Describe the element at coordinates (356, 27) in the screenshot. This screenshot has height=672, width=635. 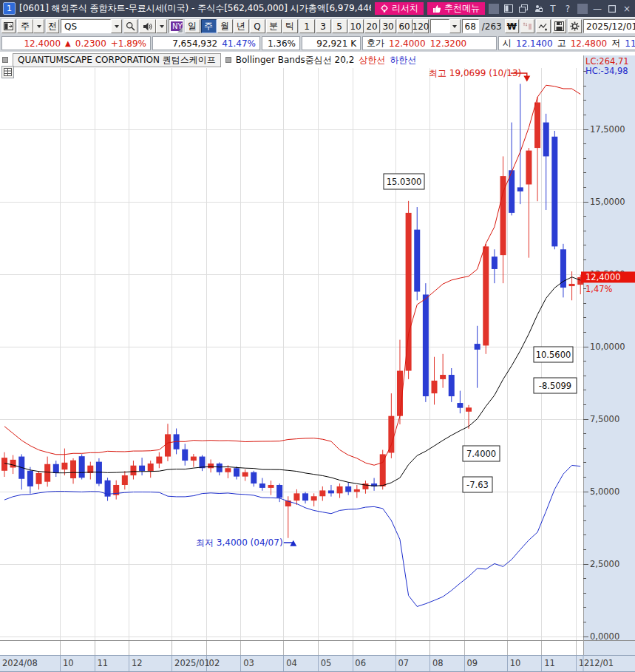
I see `minute-button-10: 10` at that location.